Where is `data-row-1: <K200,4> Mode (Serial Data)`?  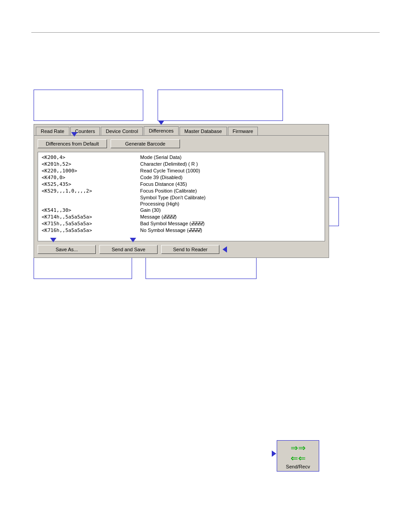 data-row-1: <K200,4> Mode (Serial Data) is located at coordinates (181, 158).